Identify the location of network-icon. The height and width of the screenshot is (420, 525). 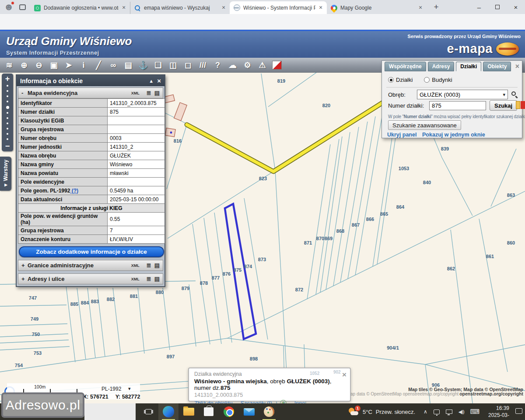
(449, 412).